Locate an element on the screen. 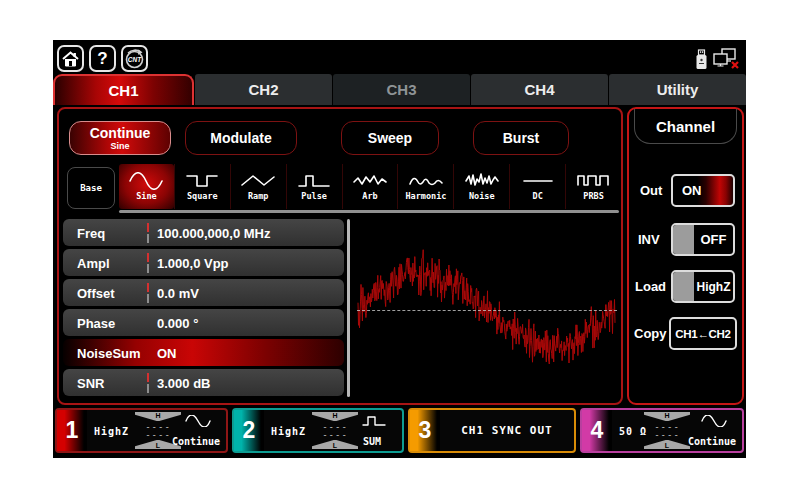 The width and height of the screenshot is (800, 500). zero-level-line is located at coordinates (487, 310).